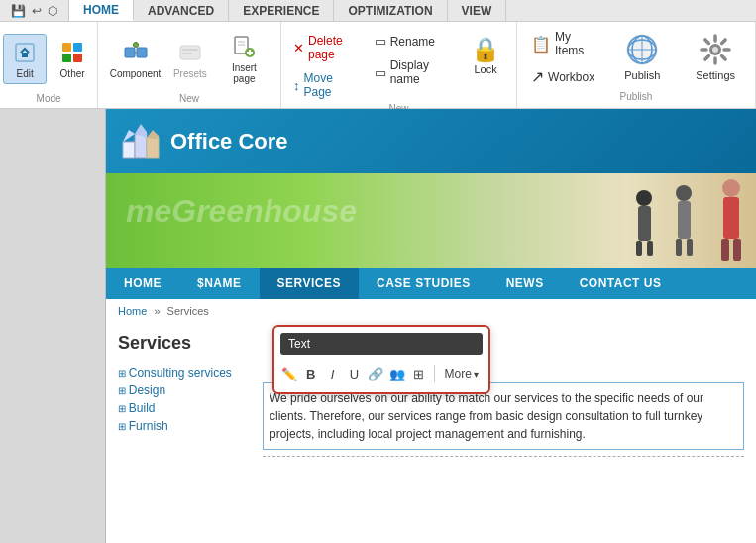 Image resolution: width=756 pixels, height=543 pixels. What do you see at coordinates (476, 375) in the screenshot?
I see `more-chevron-icon: ▾` at bounding box center [476, 375].